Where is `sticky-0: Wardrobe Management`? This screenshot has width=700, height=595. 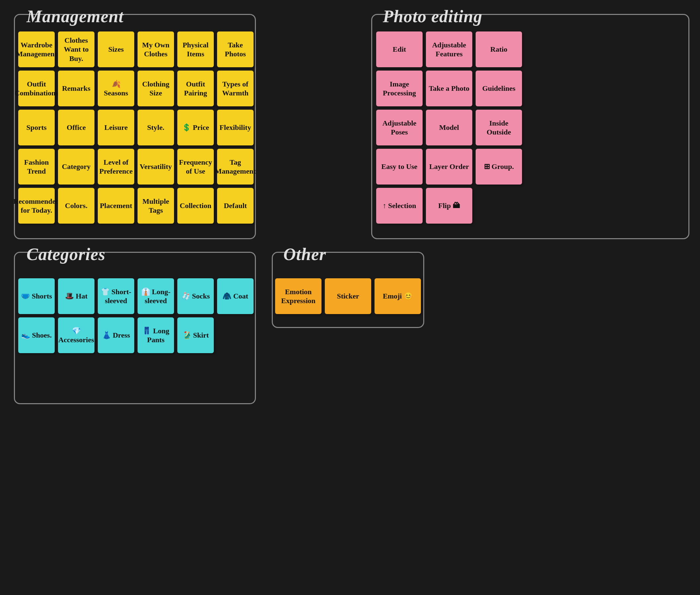
sticky-0: Wardrobe Management is located at coordinates (36, 49).